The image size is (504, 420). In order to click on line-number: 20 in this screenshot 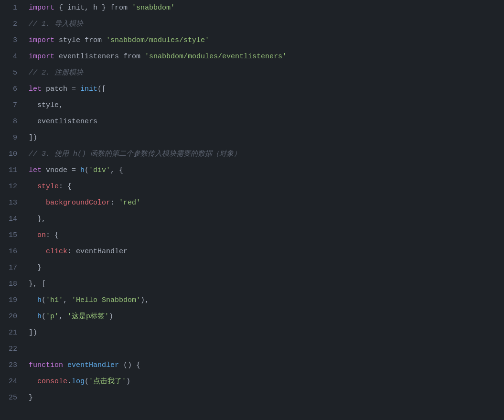, I will do `click(12, 317)`.